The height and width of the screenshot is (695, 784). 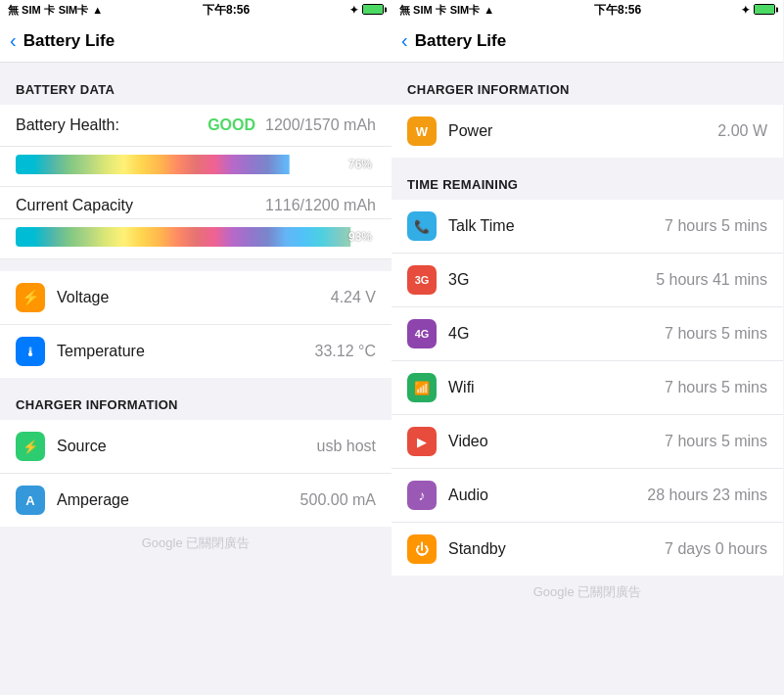 What do you see at coordinates (187, 446) in the screenshot?
I see `source-label: Source` at bounding box center [187, 446].